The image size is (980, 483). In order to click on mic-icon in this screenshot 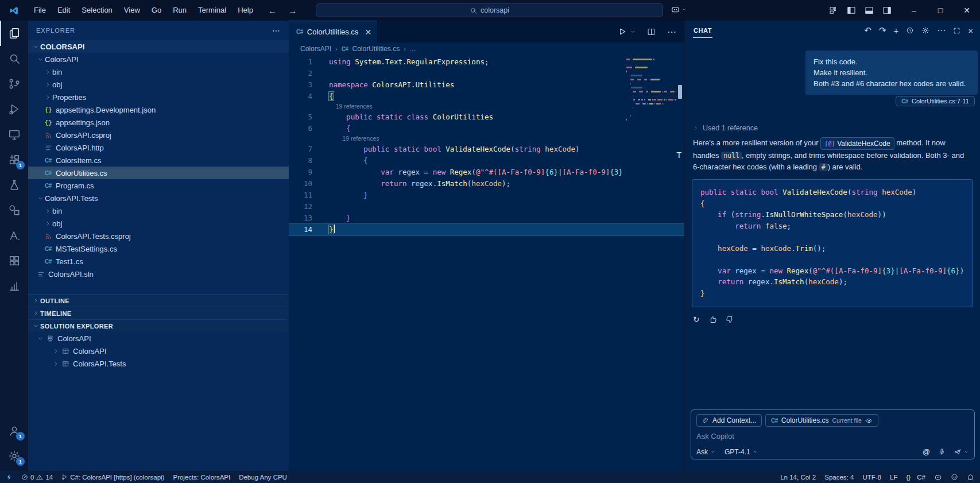, I will do `click(942, 451)`.